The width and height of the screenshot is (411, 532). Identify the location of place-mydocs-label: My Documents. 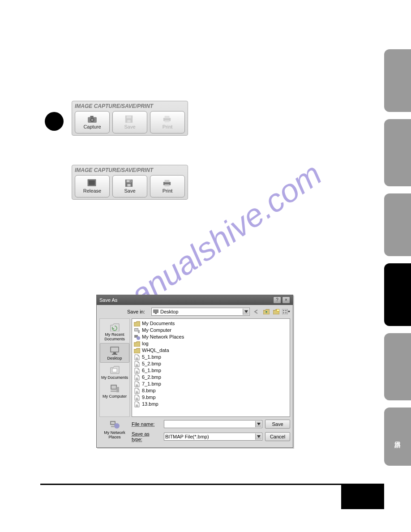
(115, 378).